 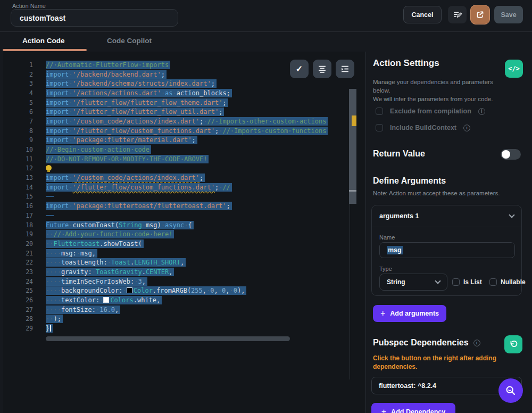 What do you see at coordinates (413, 408) in the screenshot?
I see `add-dependency-button: + Add Dependency` at bounding box center [413, 408].